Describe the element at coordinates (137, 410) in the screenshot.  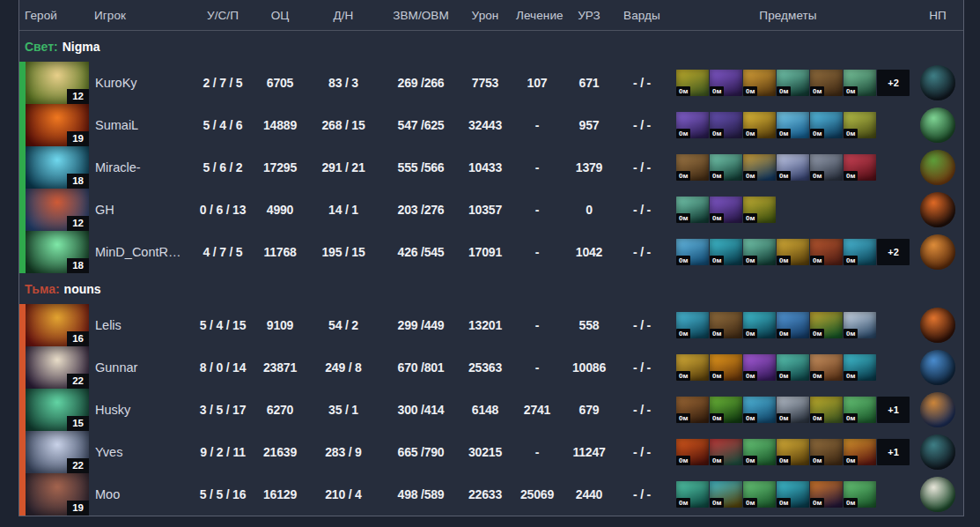
I see `player-name: Husky` at that location.